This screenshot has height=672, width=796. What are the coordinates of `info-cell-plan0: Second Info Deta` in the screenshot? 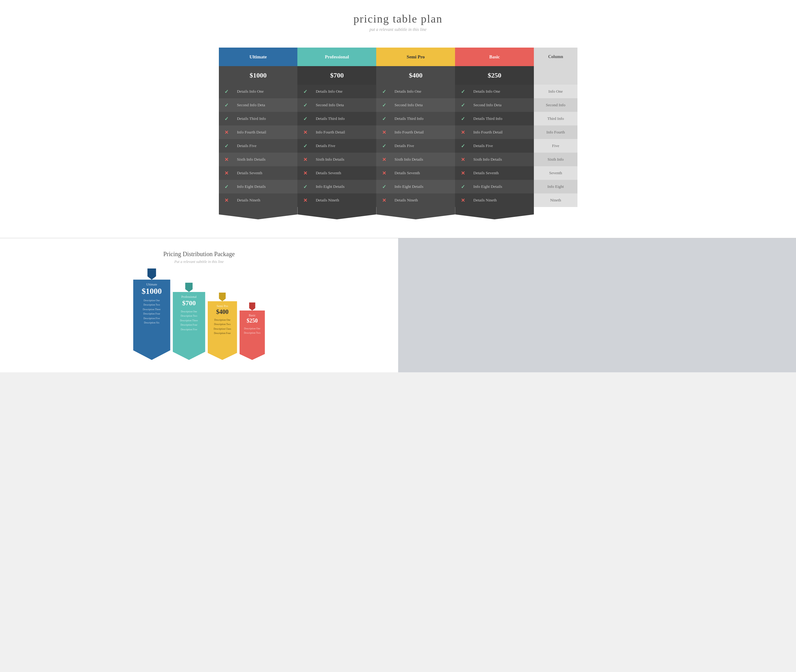 It's located at (266, 105).